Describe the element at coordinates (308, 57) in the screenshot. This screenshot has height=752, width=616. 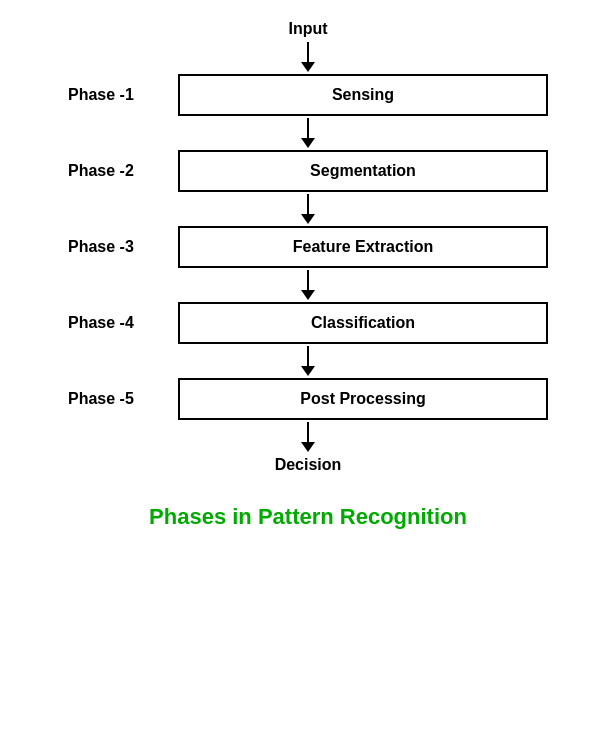
I see `arrow-input` at that location.